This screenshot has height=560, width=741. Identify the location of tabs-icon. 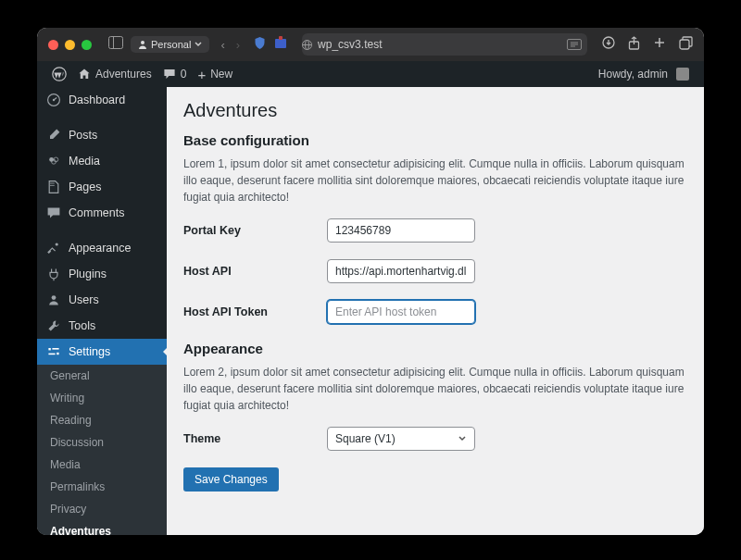
(685, 44).